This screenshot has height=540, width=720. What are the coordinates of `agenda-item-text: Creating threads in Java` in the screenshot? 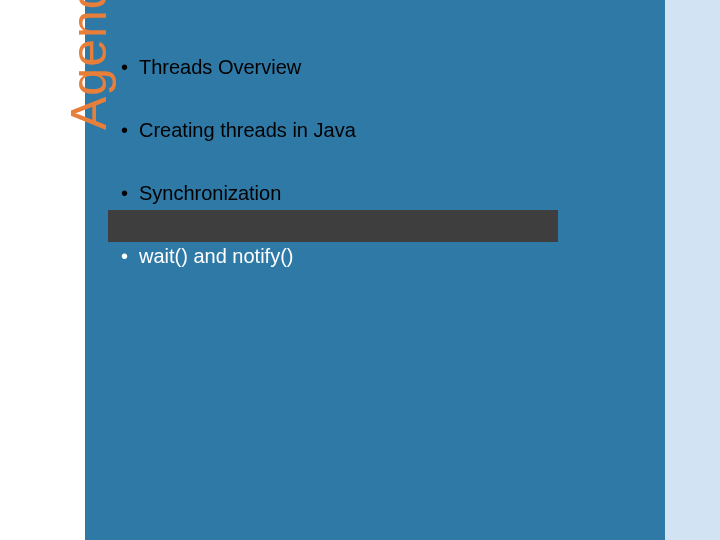 It's located at (248, 130).